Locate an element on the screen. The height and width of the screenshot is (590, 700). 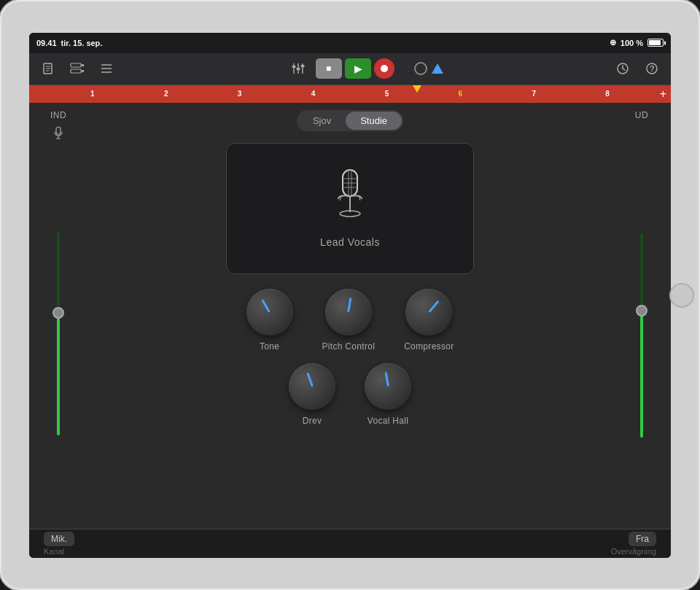
monitoring-button: Fra is located at coordinates (642, 539).